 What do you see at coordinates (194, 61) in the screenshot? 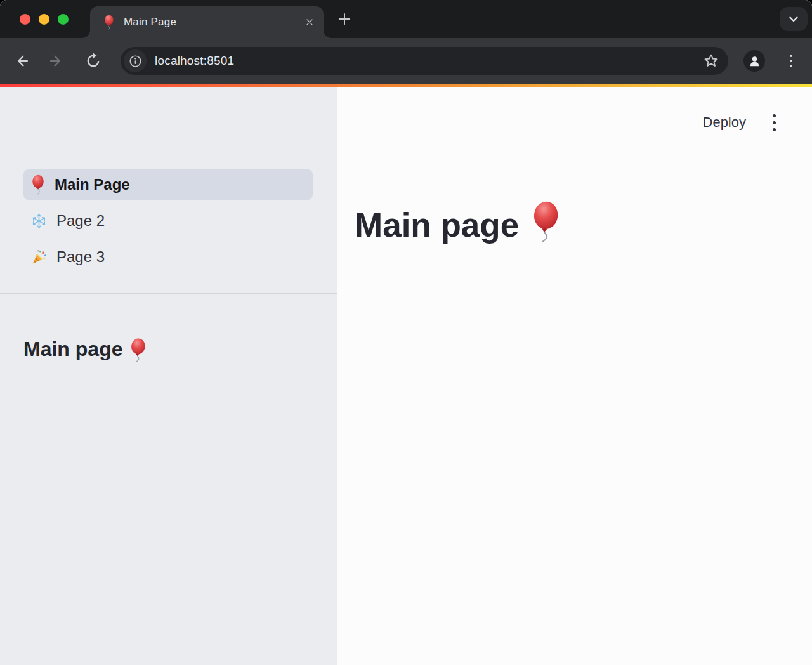
I see `url-text: localhost:8501` at bounding box center [194, 61].